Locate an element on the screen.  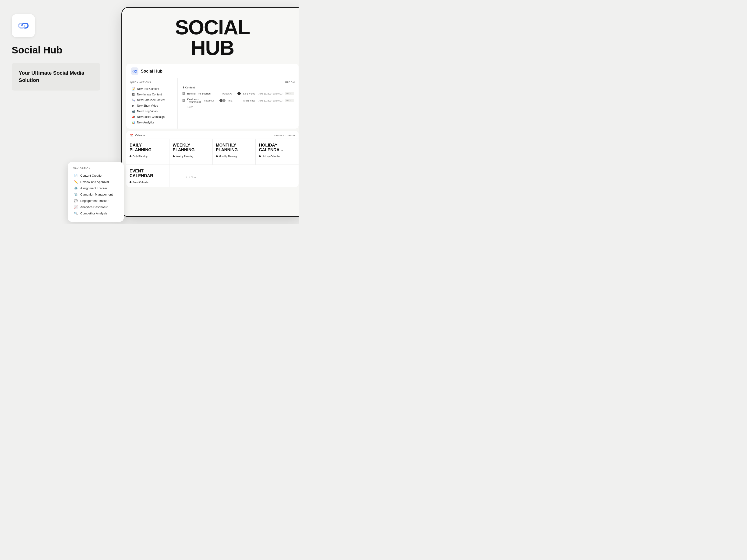
content-cal-label: CONTENT CALEN is located at coordinates (221, 135).